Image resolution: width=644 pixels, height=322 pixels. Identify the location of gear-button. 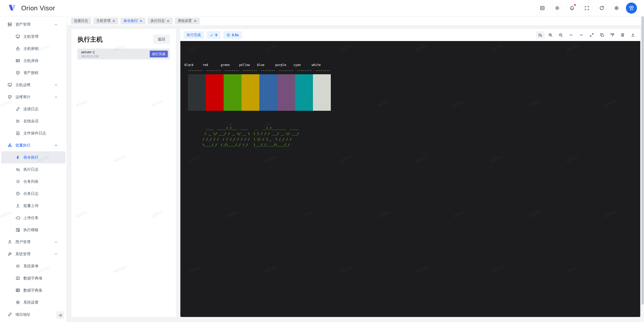
(617, 8).